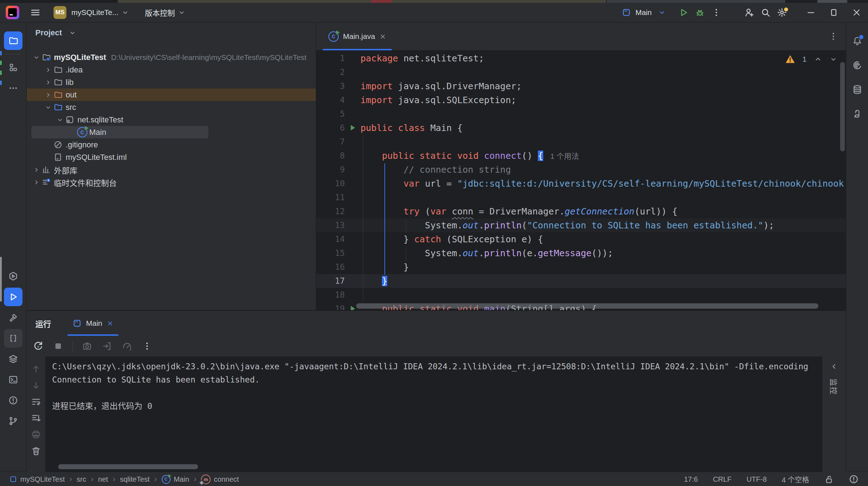 Image resolution: width=868 pixels, height=486 pixels. What do you see at coordinates (581, 142) in the screenshot?
I see `code-line-7: 7` at bounding box center [581, 142].